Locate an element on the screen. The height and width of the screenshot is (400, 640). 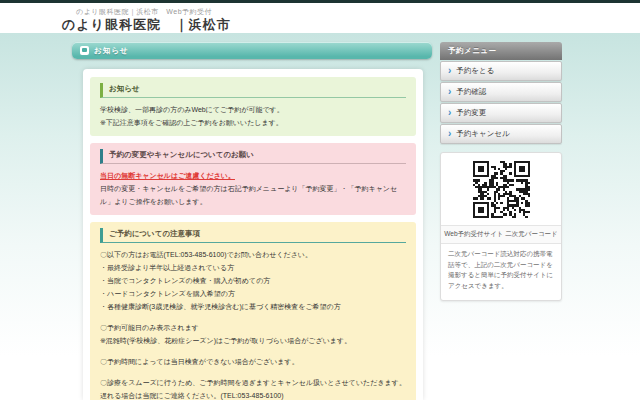
menu-item-confirm-reservation: › 予約確認 is located at coordinates (501, 92).